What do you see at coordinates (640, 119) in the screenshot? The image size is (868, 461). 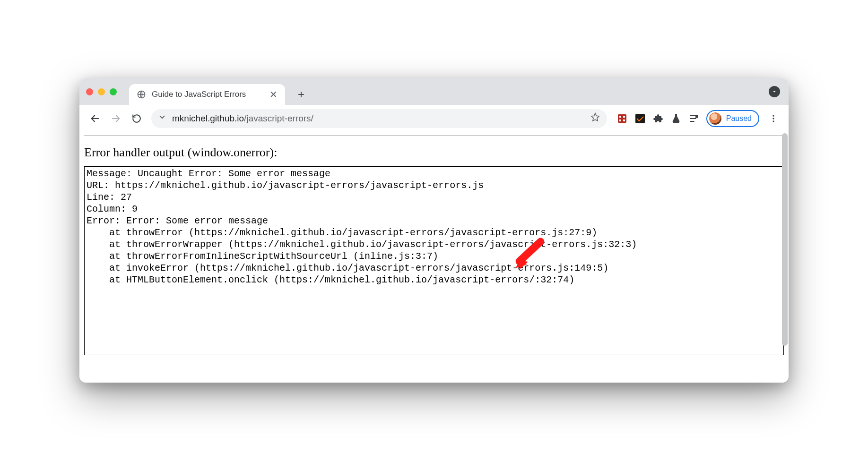 I see `extension-2-icon` at bounding box center [640, 119].